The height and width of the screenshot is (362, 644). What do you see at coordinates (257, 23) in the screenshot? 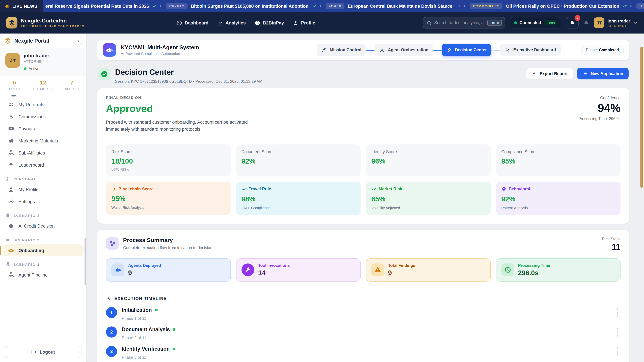
I see `bitcoin-icon: ₿` at bounding box center [257, 23].